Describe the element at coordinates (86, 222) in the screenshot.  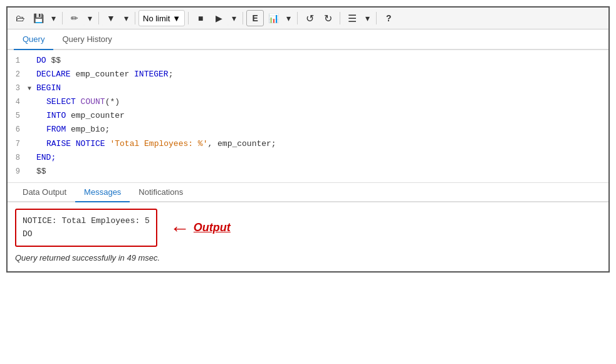
I see `notice-line: NOTICE: Total Employees: 5` at that location.